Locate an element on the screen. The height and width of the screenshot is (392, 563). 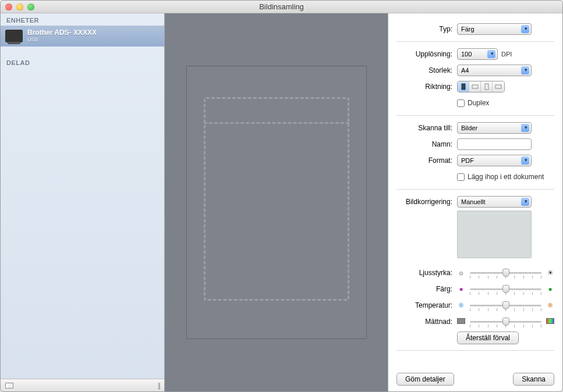
label-dpi: DPI is located at coordinates (507, 54).